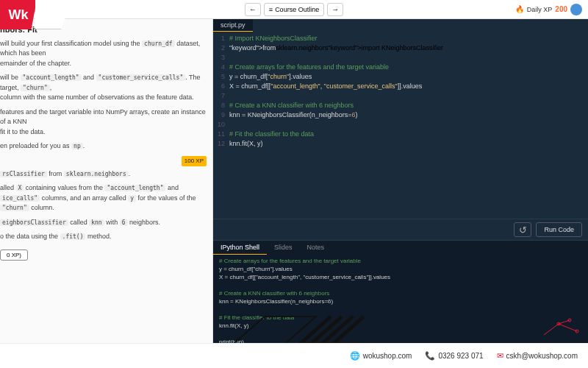 This screenshot has width=588, height=368. I want to click on shell-tab-ipython-shell: IPython Shell, so click(240, 247).